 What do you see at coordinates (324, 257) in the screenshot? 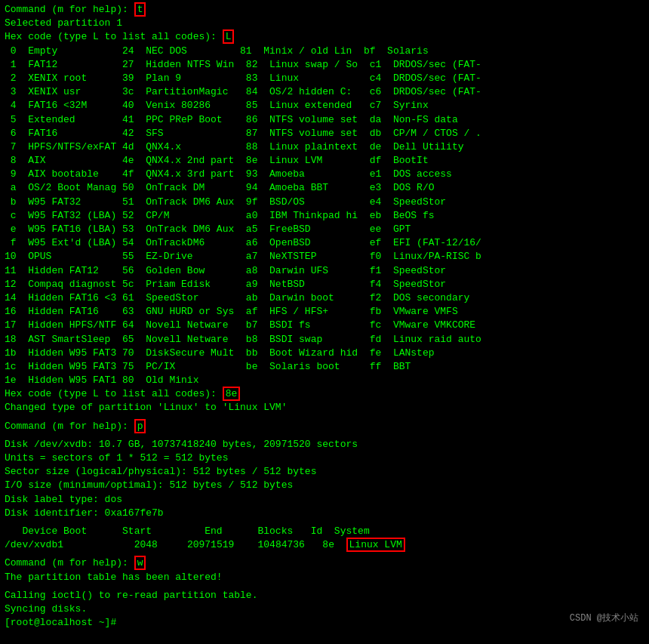
I see `hex-row-10: 10 OPUS 55 EZ-Drive a7 NeXTSTEP f0 Linux…` at bounding box center [324, 257].